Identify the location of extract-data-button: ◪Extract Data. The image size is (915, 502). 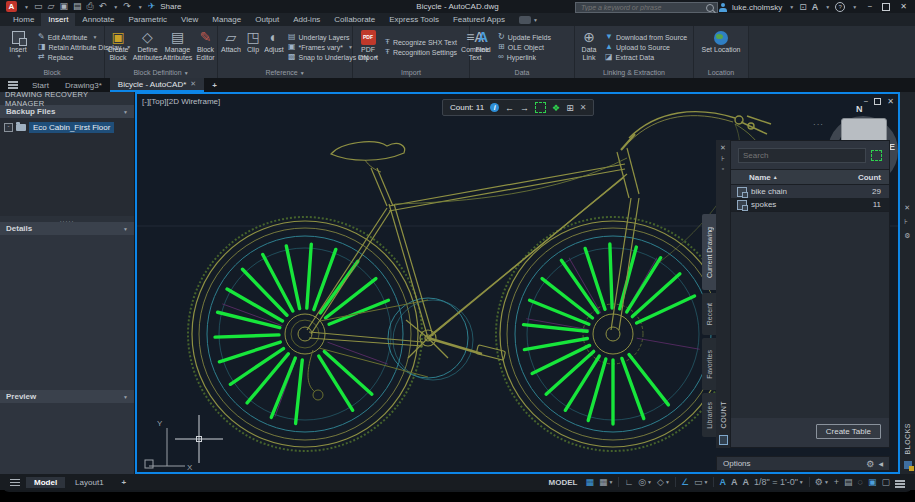
(646, 57).